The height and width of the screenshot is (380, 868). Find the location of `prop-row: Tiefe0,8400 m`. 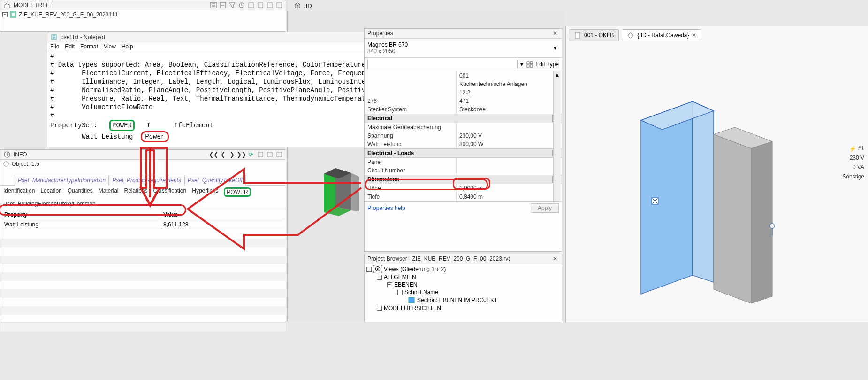

prop-row: Tiefe0,8400 m is located at coordinates (463, 197).